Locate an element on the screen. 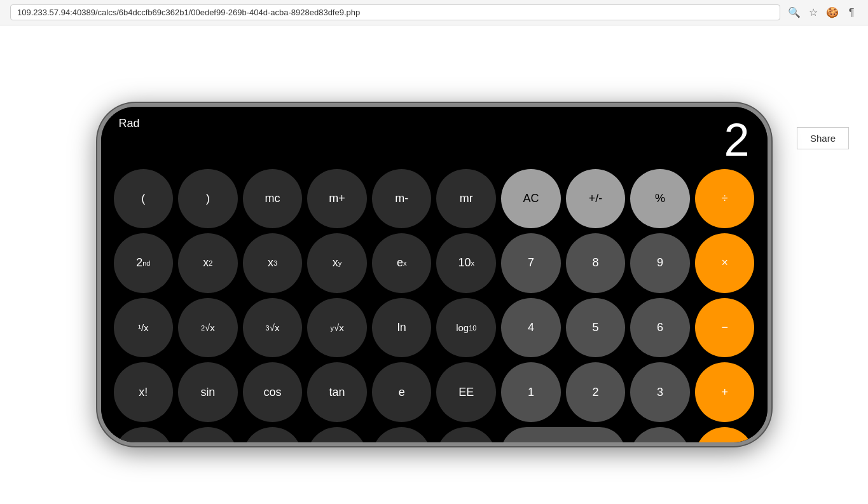 Image resolution: width=868 pixels, height=504 pixels. 7-button: 7 is located at coordinates (531, 263).